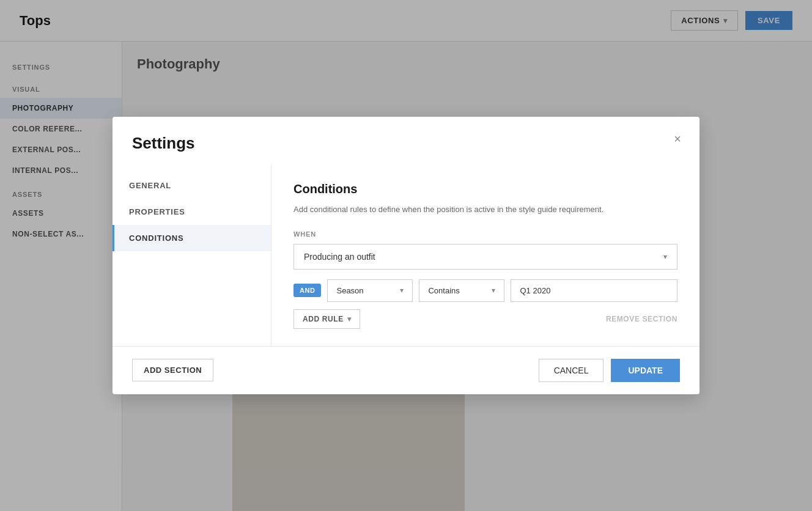  Describe the element at coordinates (192, 186) in the screenshot. I see `nav-item-general: GENERAL` at that location.